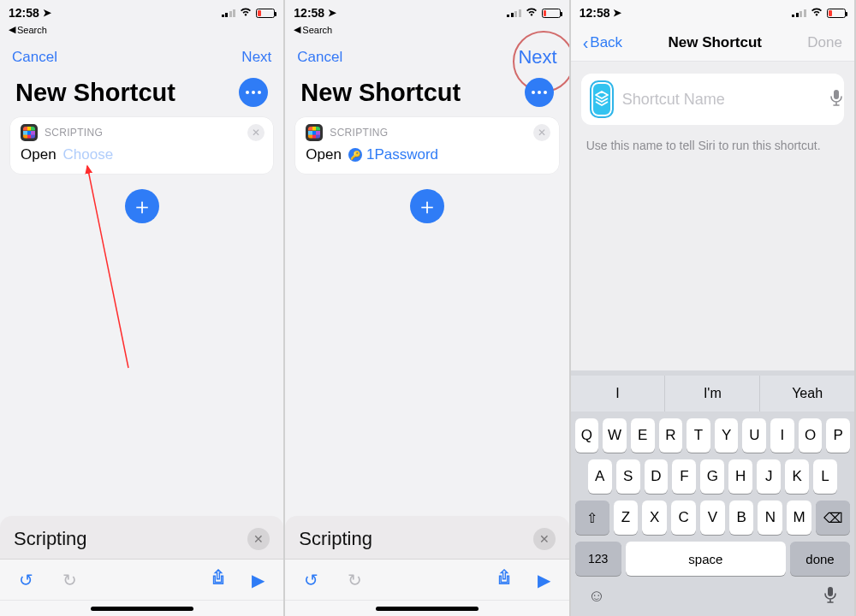 The width and height of the screenshot is (856, 616). Describe the element at coordinates (74, 133) in the screenshot. I see `action-category-label: SCRIPTING` at that location.